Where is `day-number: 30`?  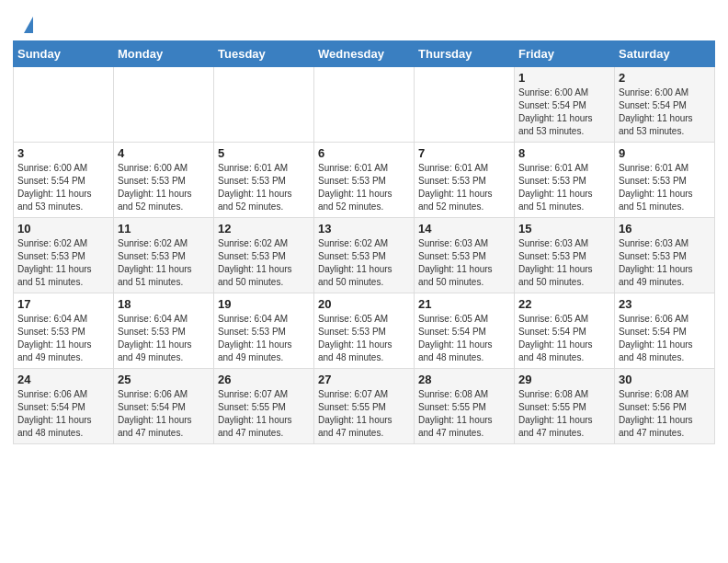 day-number: 30 is located at coordinates (665, 379).